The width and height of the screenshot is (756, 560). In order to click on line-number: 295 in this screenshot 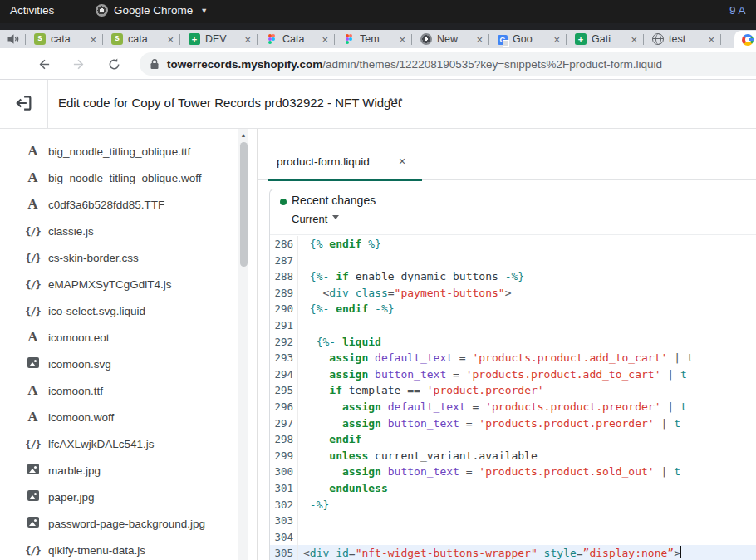, I will do `click(284, 391)`.